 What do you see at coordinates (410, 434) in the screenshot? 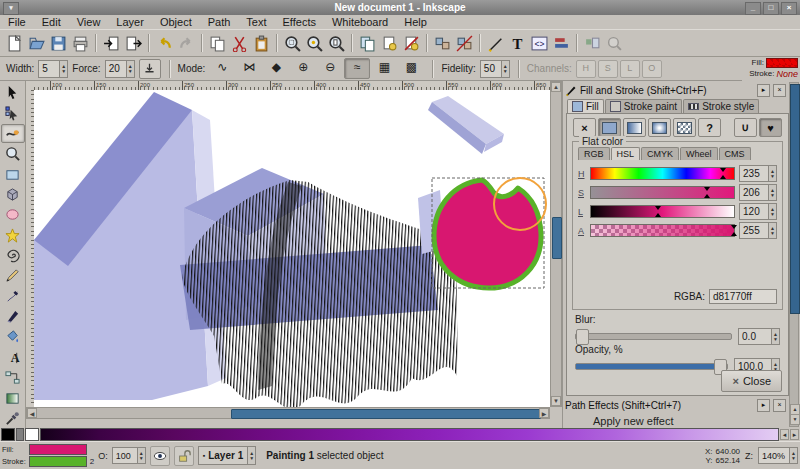
I see `palette-gradient-swatches` at bounding box center [410, 434].